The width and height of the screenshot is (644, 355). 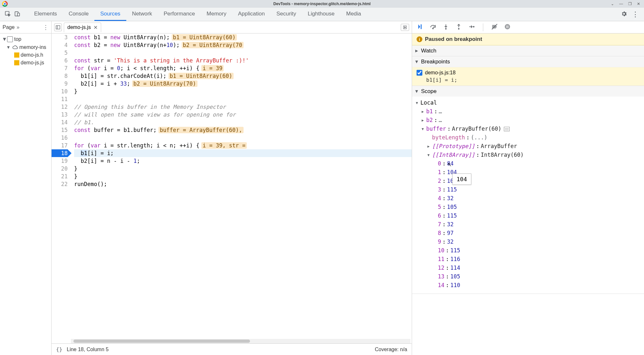 I want to click on page-tab-label: Page, so click(x=8, y=27).